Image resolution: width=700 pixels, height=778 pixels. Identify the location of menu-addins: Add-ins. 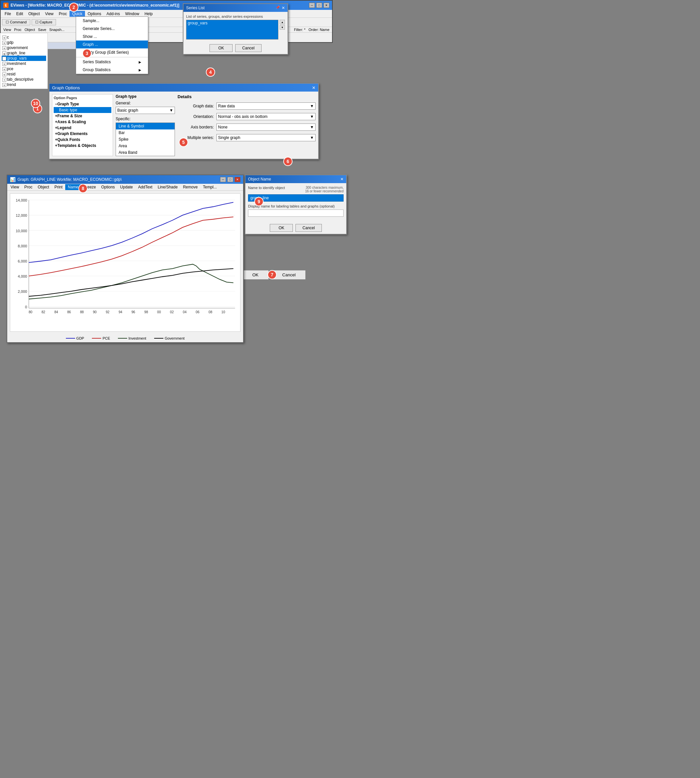
(113, 14).